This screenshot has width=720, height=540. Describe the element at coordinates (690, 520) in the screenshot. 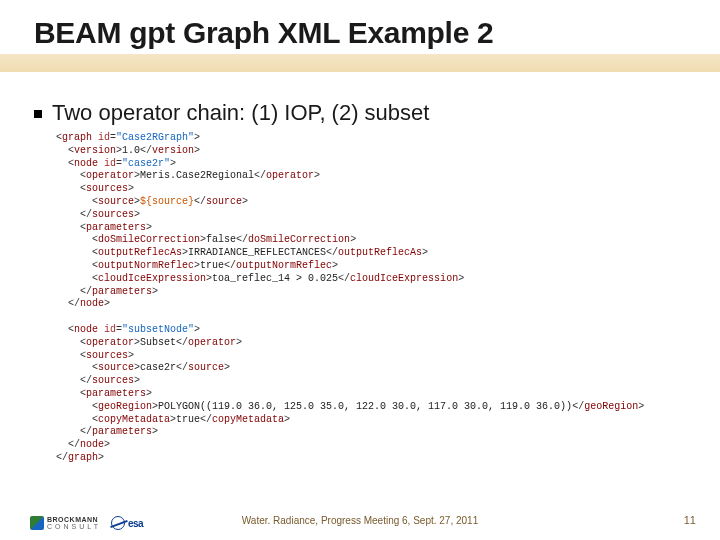

I see `page-number: 11` at that location.